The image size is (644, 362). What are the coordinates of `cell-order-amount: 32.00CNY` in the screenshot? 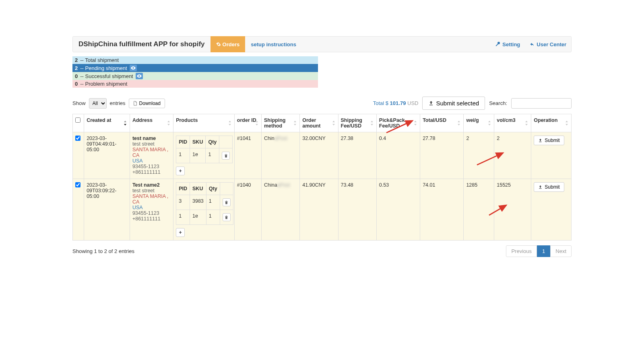 It's located at (319, 156).